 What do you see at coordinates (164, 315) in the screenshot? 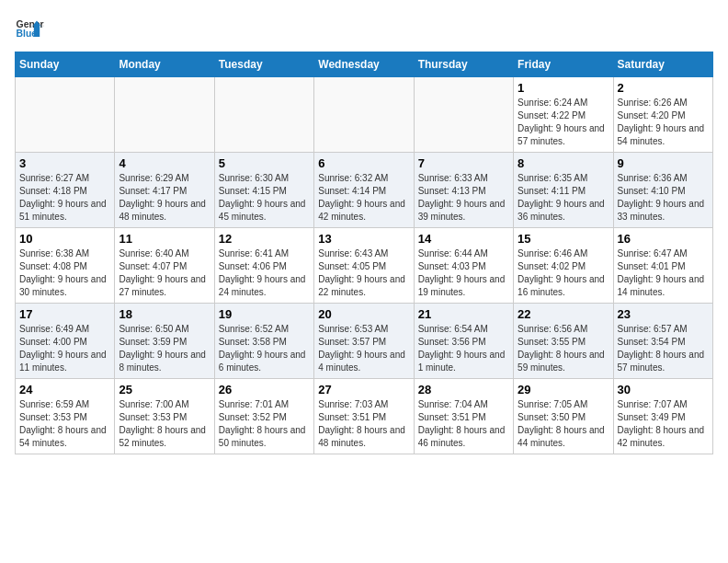
I see `day-number: 18` at bounding box center [164, 315].